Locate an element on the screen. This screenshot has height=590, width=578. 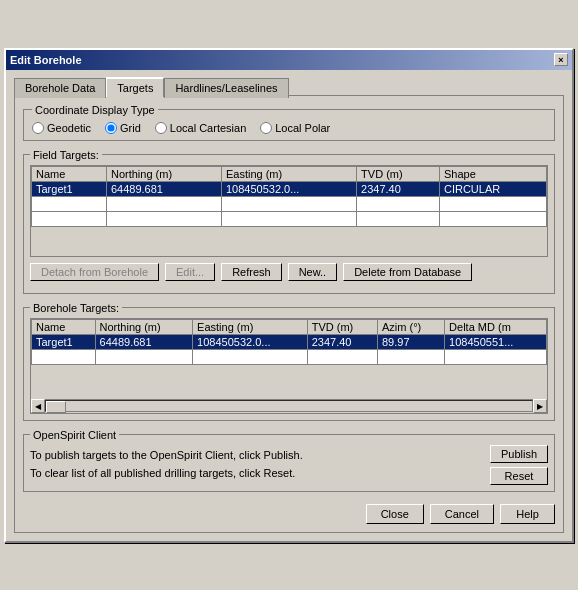
open-spirit-group: OpenSpirit Client To publish targets to … is located at coordinates (289, 460).